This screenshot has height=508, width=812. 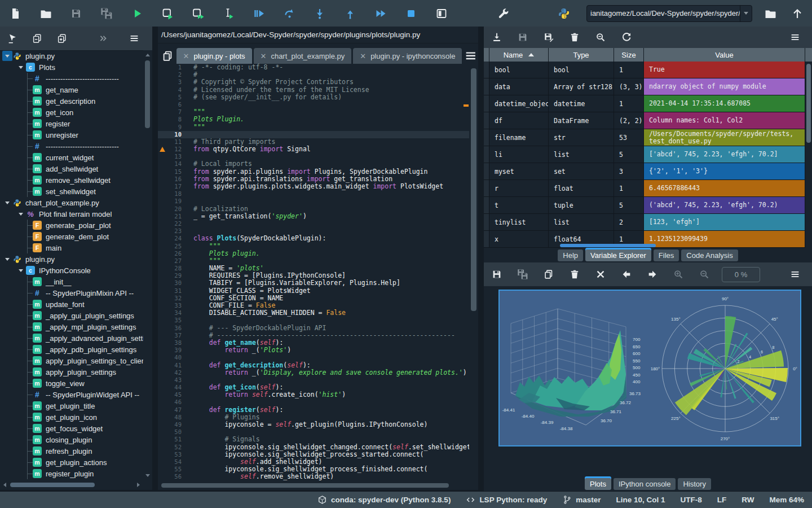 What do you see at coordinates (72, 214) in the screenshot?
I see `outline-item-Plotfinalterrainmodel: %Plot final terrain model` at bounding box center [72, 214].